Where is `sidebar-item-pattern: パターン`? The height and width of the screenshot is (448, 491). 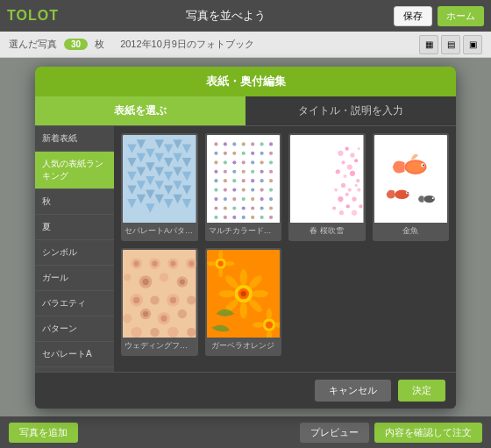
sidebar-item-pattern: パターン is located at coordinates (75, 330).